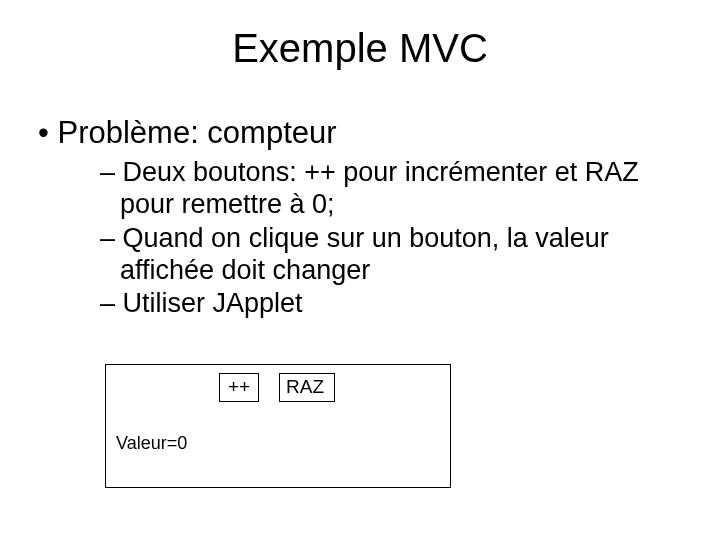 The image size is (720, 540). What do you see at coordinates (278, 426) in the screenshot?
I see `applet-window: ++ RAZ Valeur=0` at bounding box center [278, 426].